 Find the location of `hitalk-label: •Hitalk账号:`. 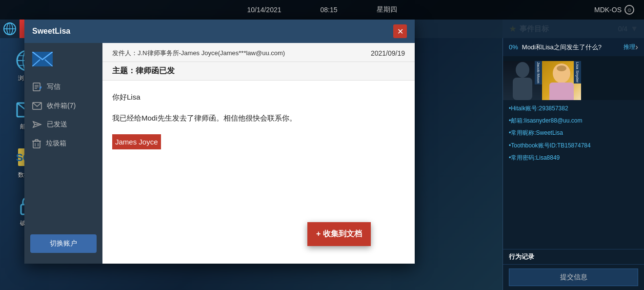

hitalk-label: •Hitalk账号: is located at coordinates (524, 108).